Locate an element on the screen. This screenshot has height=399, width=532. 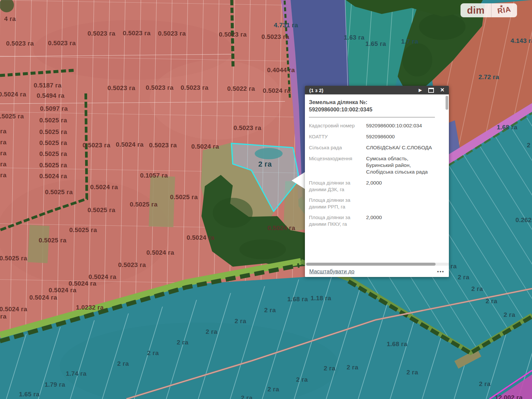
vertical-scrollbar-thumb is located at coordinates (447, 103).